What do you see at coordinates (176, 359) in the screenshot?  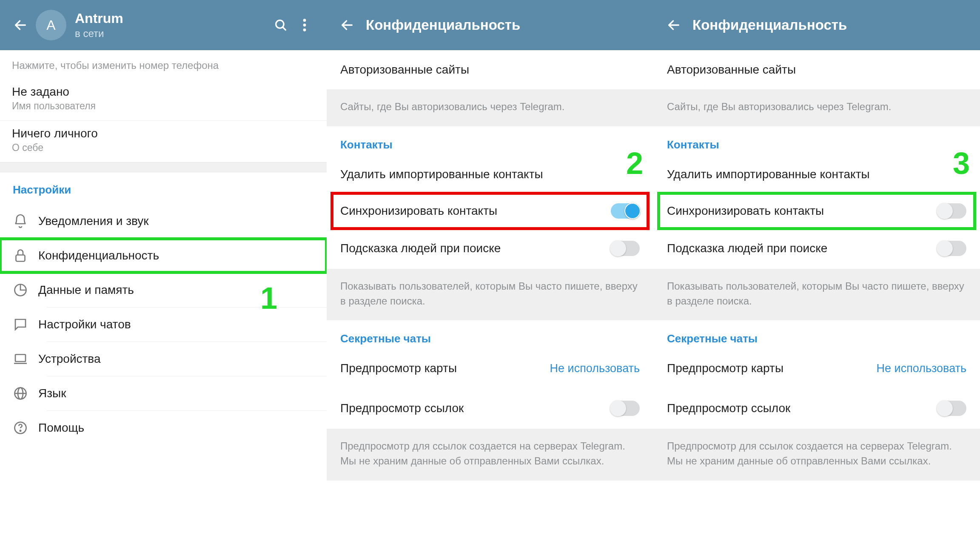 I see `settings-item-label: Устройства` at bounding box center [176, 359].